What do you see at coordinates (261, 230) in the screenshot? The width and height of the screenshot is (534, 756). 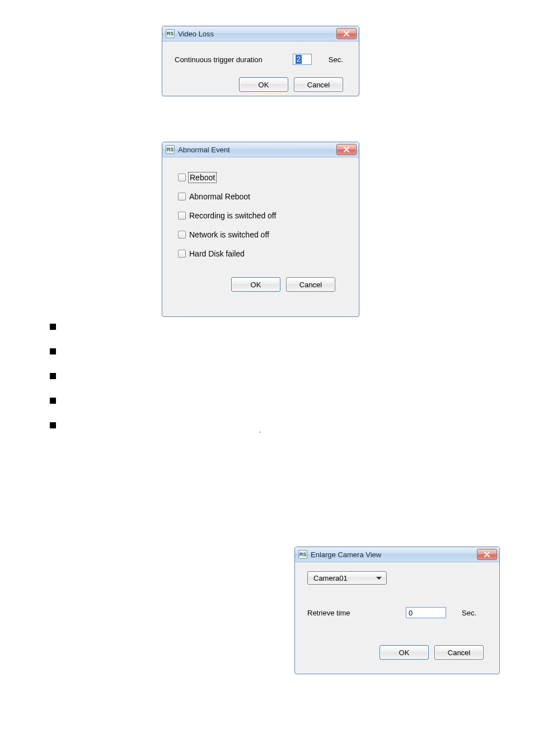 I see `abnormal-event-dialog: RS Abnormal Event Reboot Abnormal Reboot…` at bounding box center [261, 230].